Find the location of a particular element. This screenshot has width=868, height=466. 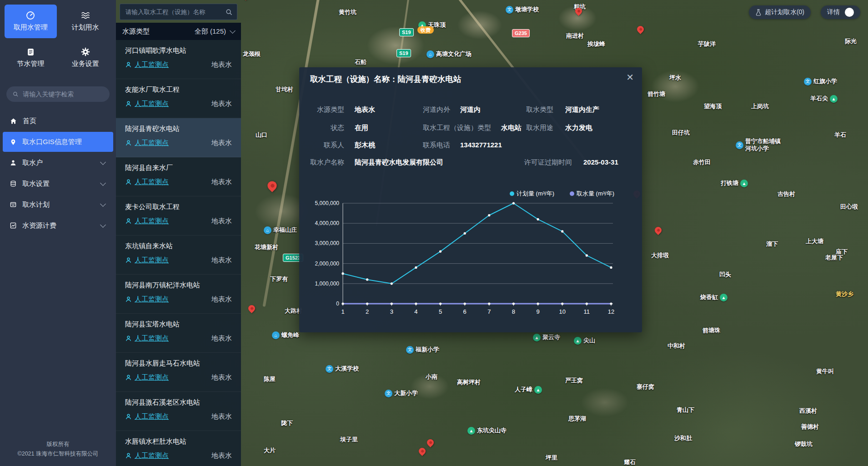

station-name: 陆河县激石溪老区水电站 is located at coordinates (178, 399).